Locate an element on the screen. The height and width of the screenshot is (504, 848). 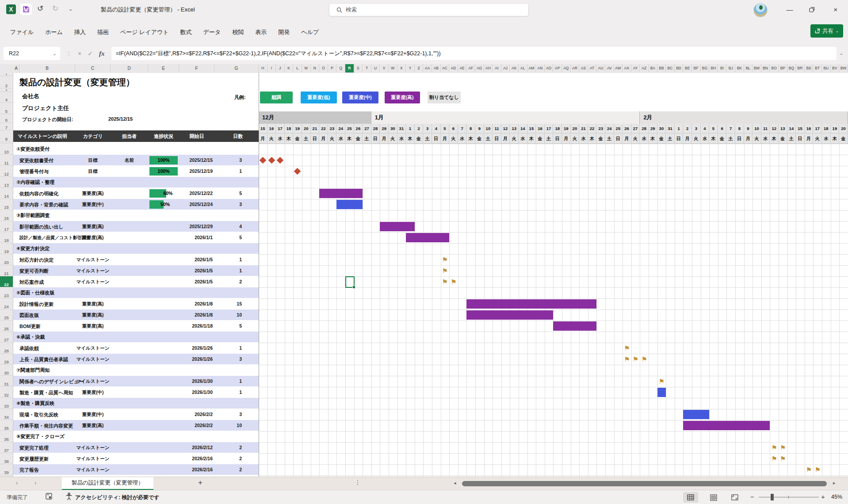
gantt-day-header: 21 is located at coordinates (584, 129).